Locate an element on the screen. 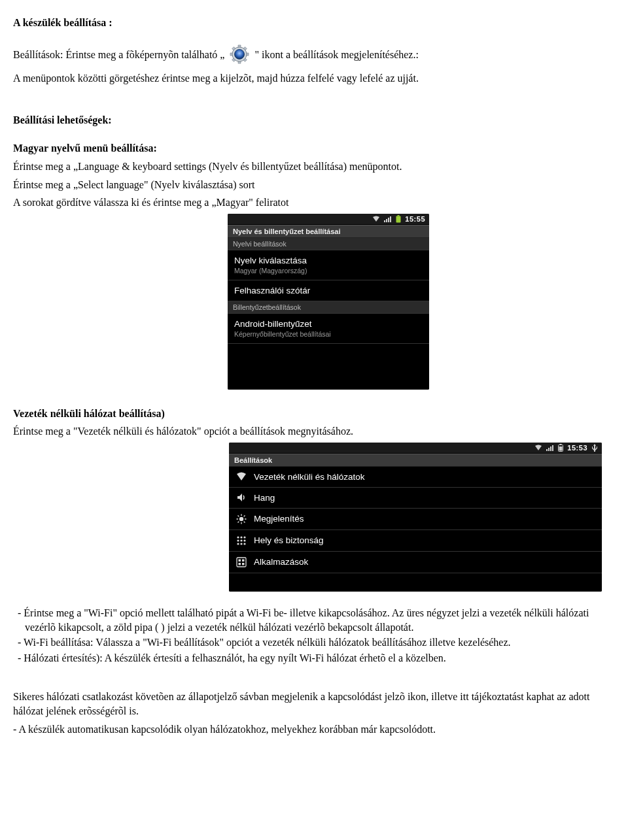 This screenshot has height=840, width=628. scroll-instructions: A menüpontok közötti görgetéshez érintse… is located at coordinates (314, 78).